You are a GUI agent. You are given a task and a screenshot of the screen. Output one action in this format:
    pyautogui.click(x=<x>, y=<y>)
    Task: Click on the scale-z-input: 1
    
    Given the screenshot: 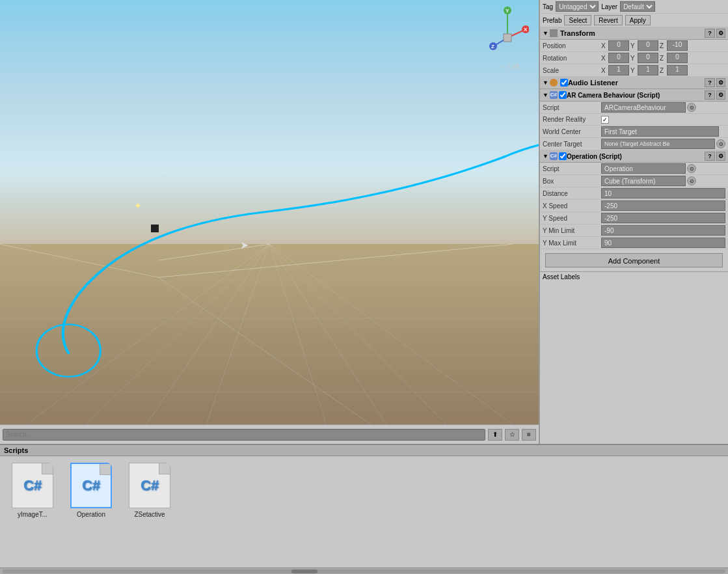 What is the action you would take?
    pyautogui.click(x=677, y=70)
    